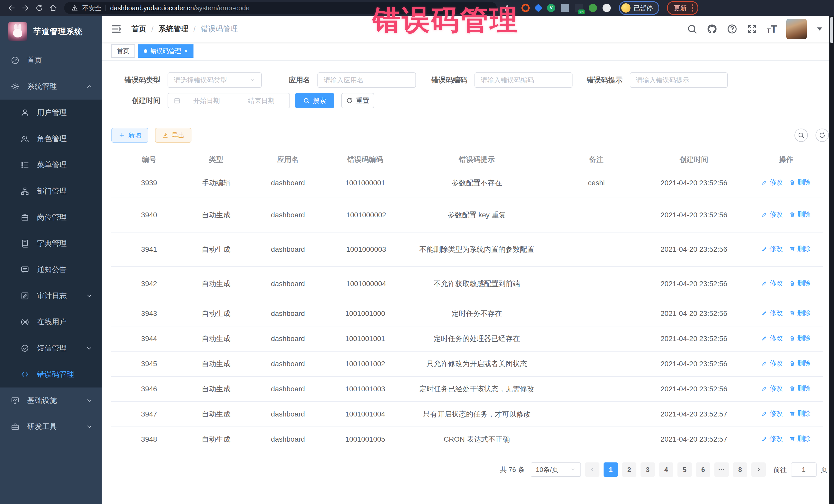 Image resolution: width=834 pixels, height=504 pixels. What do you see at coordinates (367, 80) in the screenshot?
I see `app-name-input` at bounding box center [367, 80].